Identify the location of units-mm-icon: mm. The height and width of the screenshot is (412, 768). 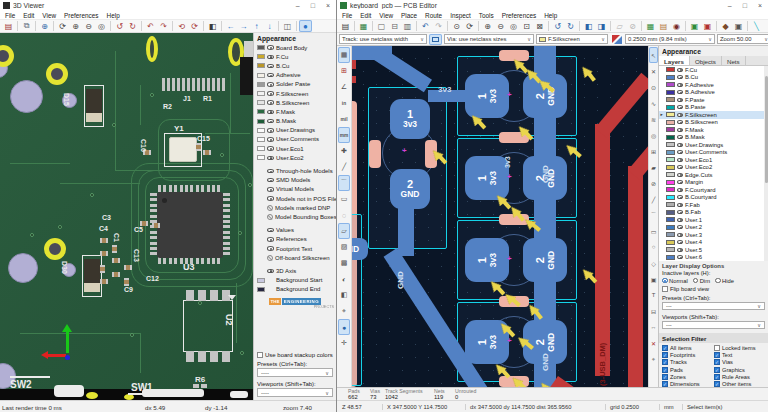
(344, 135).